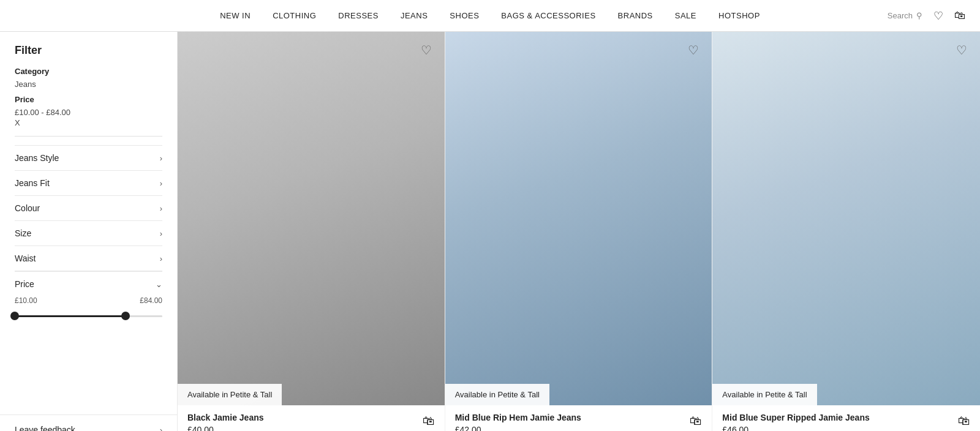 The height and width of the screenshot is (431, 980). I want to click on nav-item-bags-accessories: BAGS & ACCESSORIES, so click(548, 16).